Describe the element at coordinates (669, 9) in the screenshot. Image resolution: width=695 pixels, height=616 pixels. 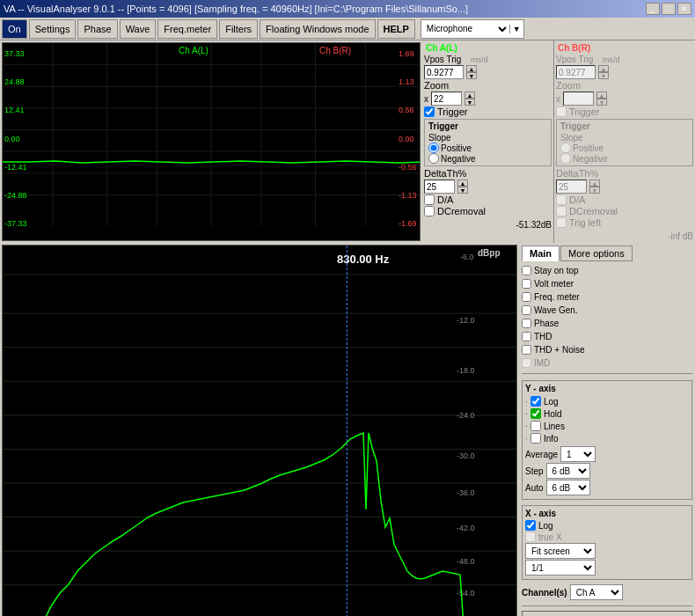
I see `maximize-button: □` at that location.